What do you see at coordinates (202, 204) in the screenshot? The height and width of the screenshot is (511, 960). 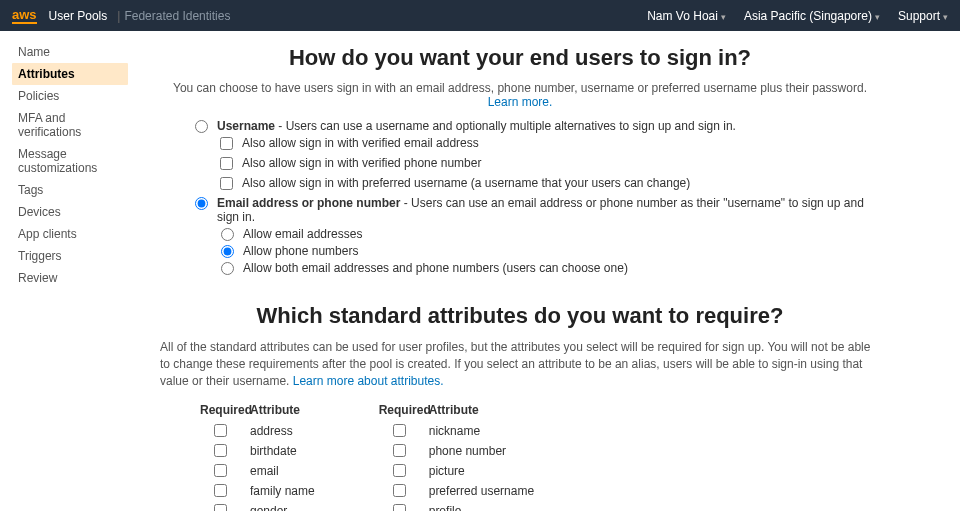 I see `radio-email-phone` at bounding box center [202, 204].